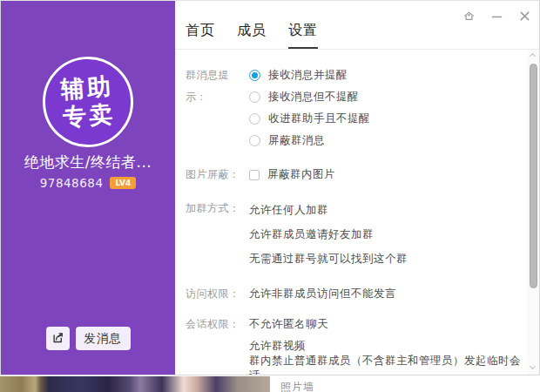 The image size is (540, 392). I want to click on setting-text: 允许非群成员访问但不能发言, so click(322, 294).